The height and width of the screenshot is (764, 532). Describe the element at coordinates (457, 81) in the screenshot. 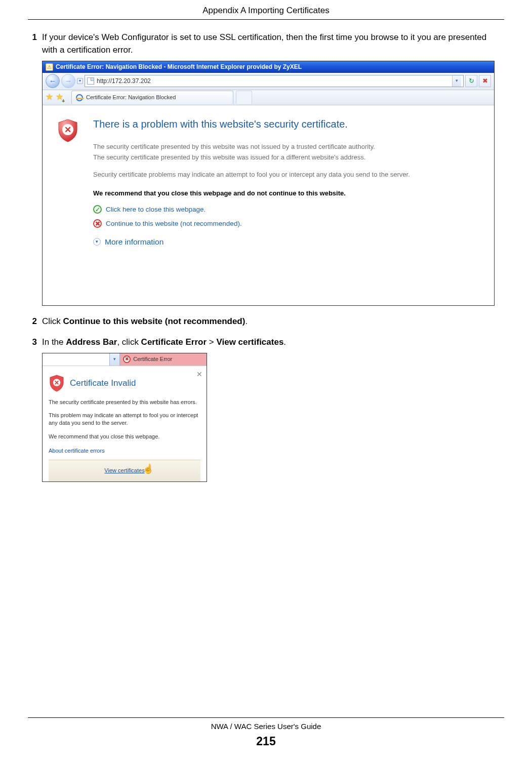

I see `address-dropdown-icon: ▾` at that location.